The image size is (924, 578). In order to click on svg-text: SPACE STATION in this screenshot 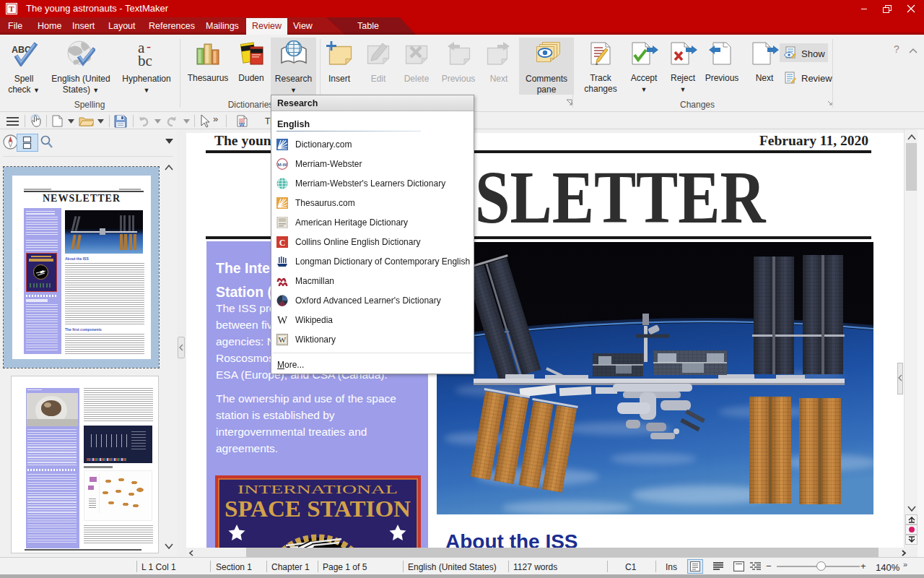, I will do `click(318, 509)`.